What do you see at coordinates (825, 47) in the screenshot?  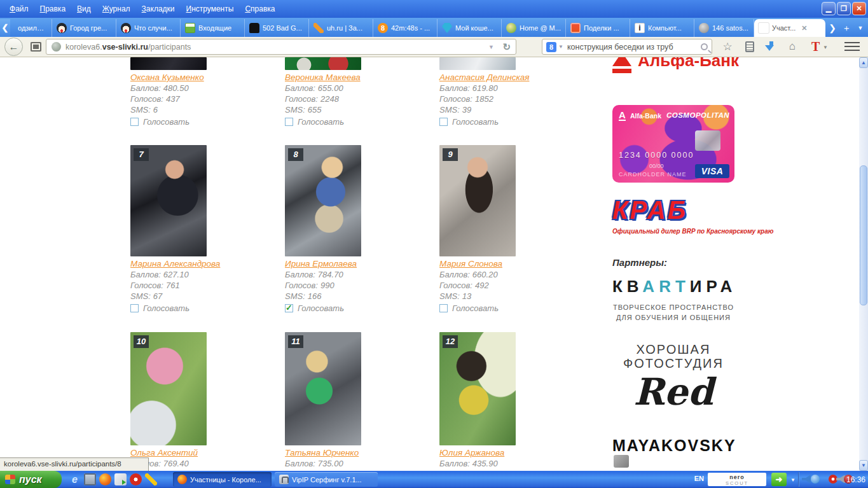 I see `t-addon-dropdown-icon: ▼` at bounding box center [825, 47].